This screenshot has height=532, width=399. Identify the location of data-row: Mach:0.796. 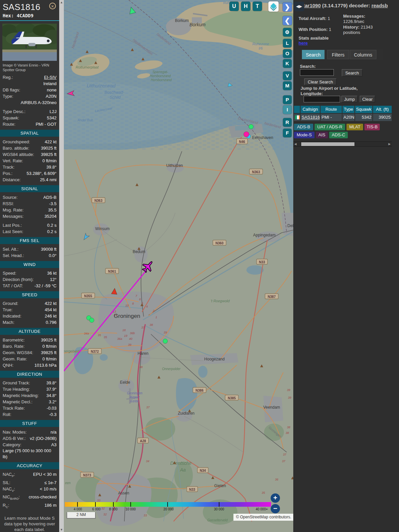
(30, 323).